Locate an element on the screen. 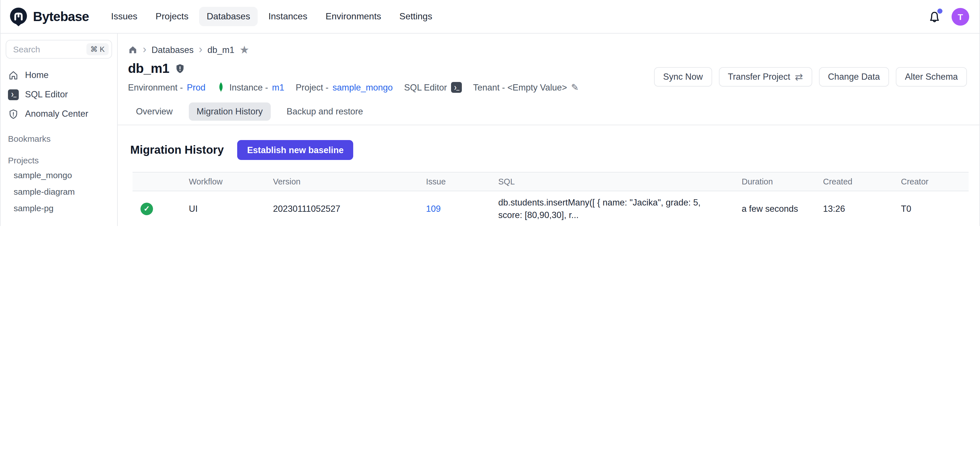 This screenshot has width=980, height=452. sidebar-item-label: Home is located at coordinates (37, 75).